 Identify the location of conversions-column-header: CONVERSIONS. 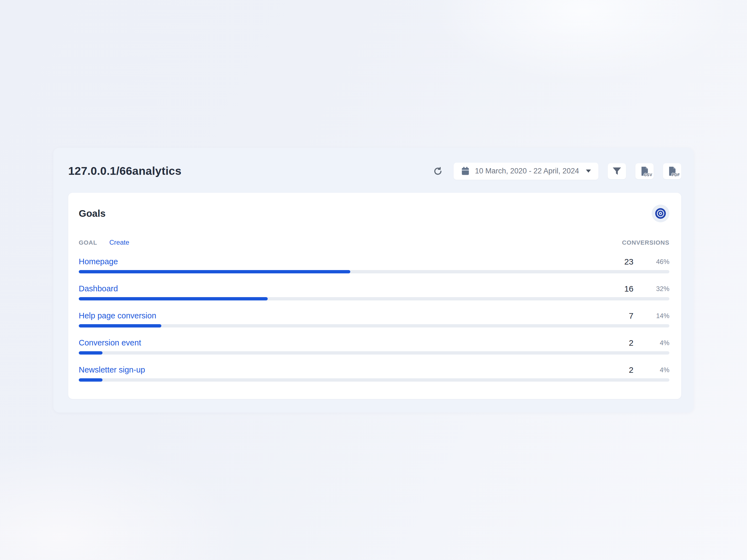
(646, 243).